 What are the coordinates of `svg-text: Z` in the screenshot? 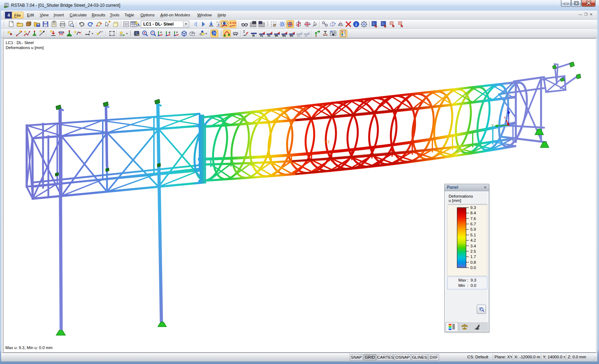 It's located at (508, 109).